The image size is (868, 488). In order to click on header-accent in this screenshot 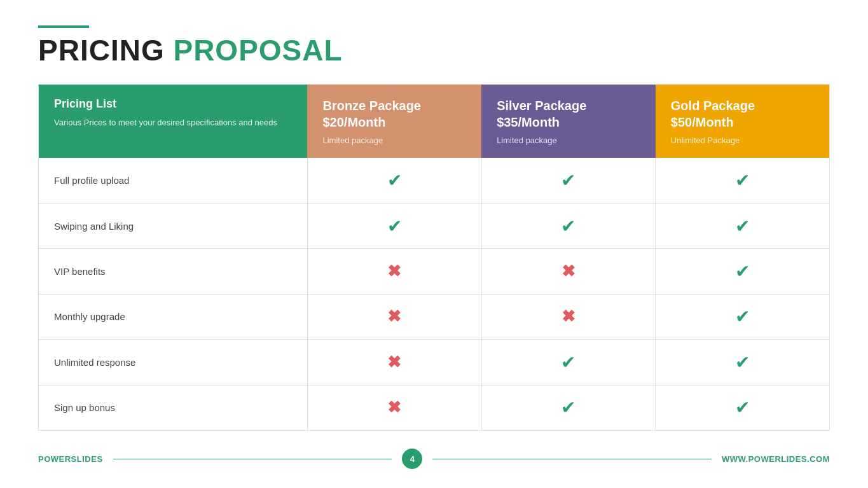, I will do `click(64, 27)`.